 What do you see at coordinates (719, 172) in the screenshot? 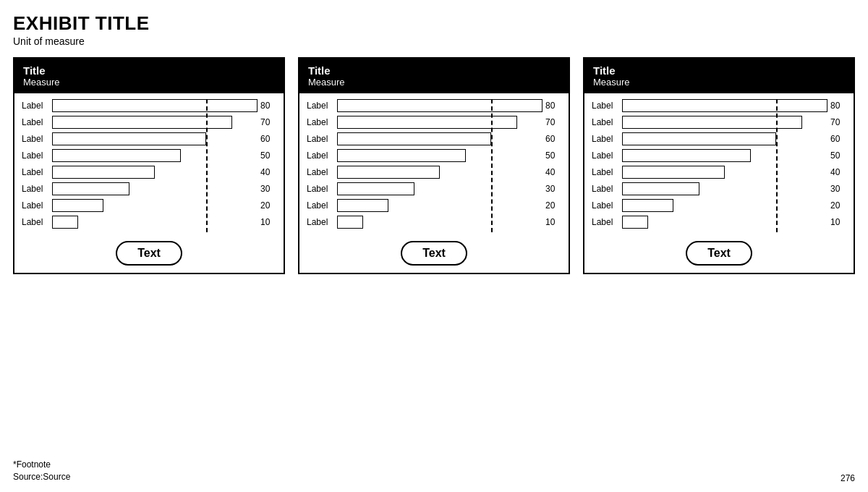
I see `bar-row-3-5: Label40` at bounding box center [719, 172].